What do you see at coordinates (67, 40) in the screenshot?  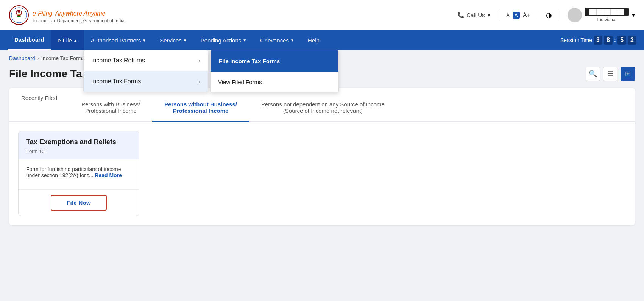 I see `nav-efile: e-File ▲` at bounding box center [67, 40].